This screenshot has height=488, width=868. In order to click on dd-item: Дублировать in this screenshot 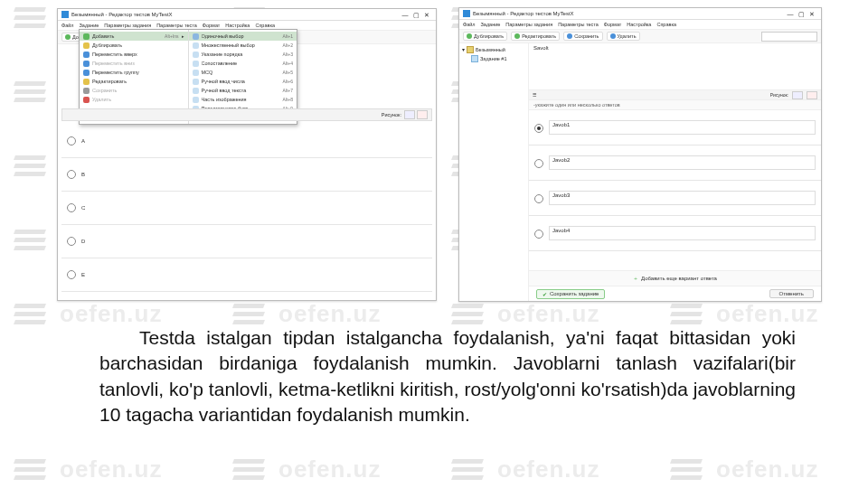, I will do `click(134, 45)`.